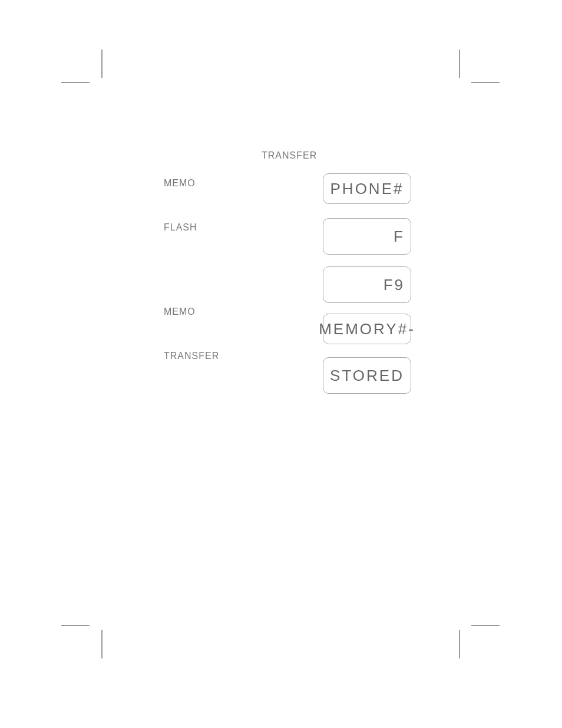 The image size is (562, 728). What do you see at coordinates (394, 285) in the screenshot?
I see `display-f9-text: F9` at bounding box center [394, 285].